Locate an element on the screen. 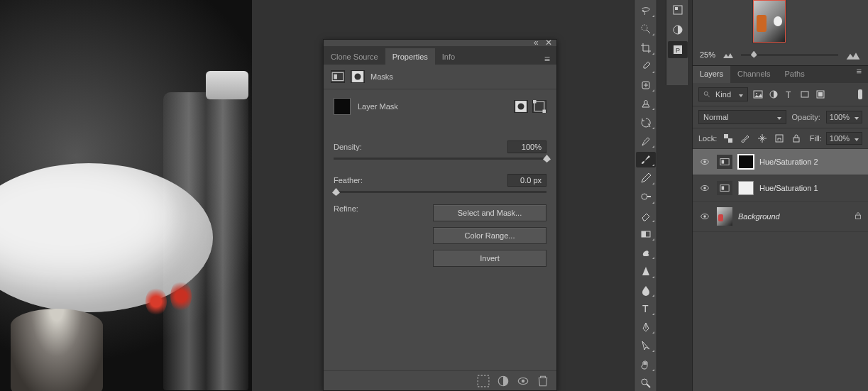  layer-list: Hue/Saturation 2 Hue/Saturation 1 Backgr… is located at coordinates (781, 190).